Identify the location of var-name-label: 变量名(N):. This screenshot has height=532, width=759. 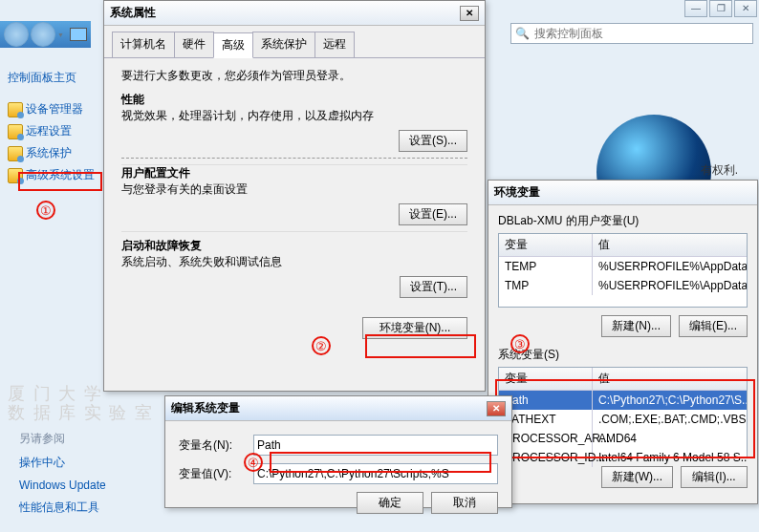
(216, 445).